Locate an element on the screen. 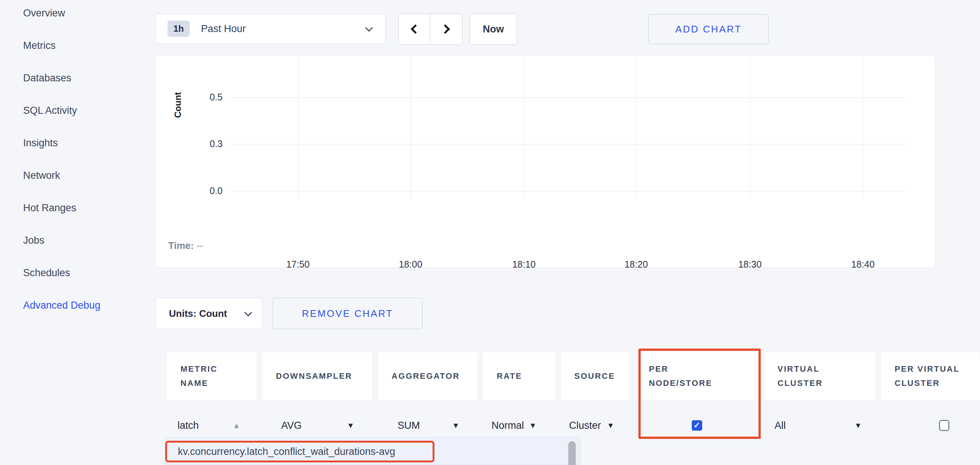 The width and height of the screenshot is (980, 465). sidebar-item-schedules: Schedules is located at coordinates (79, 273).